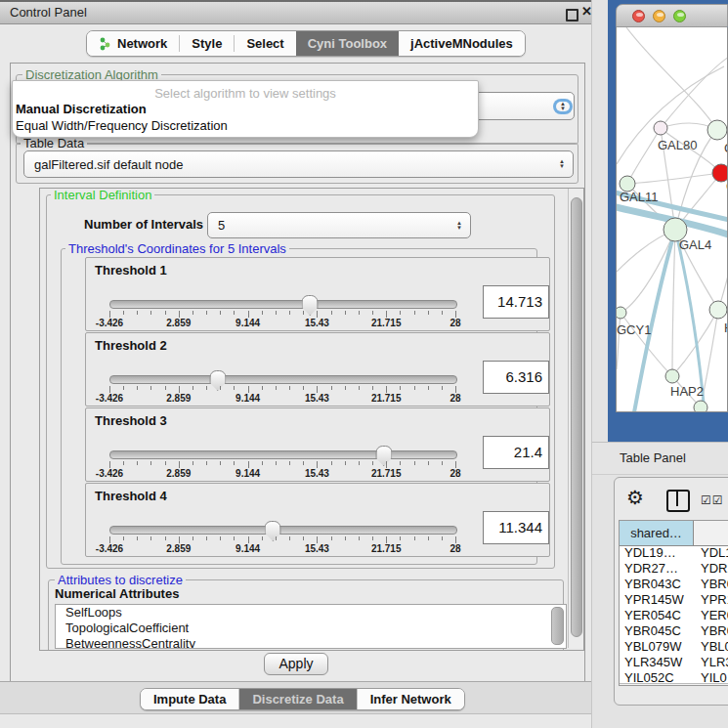 The width and height of the screenshot is (728, 728). I want to click on settings-vertical-scrollbar, so click(576, 418).